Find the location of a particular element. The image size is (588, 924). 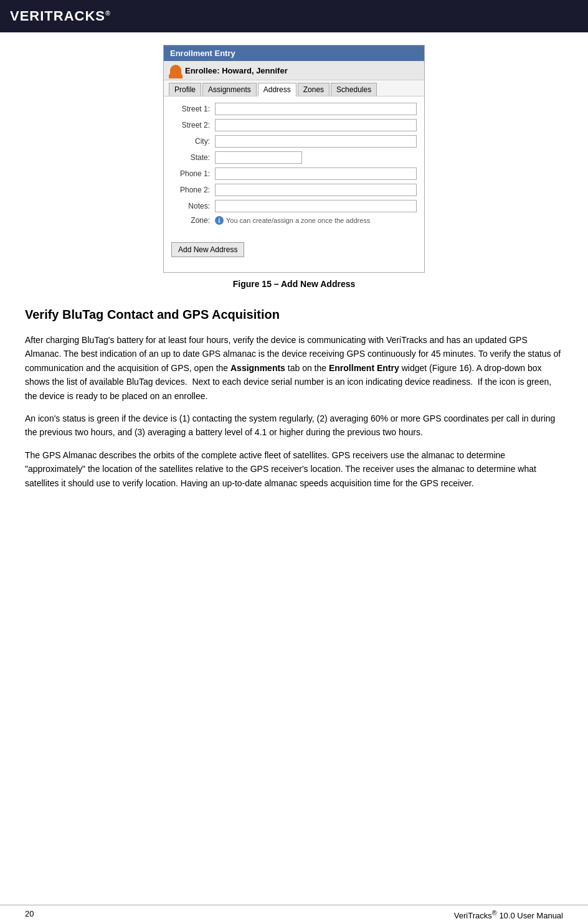

tab-assignments: Assignments is located at coordinates (229, 90).